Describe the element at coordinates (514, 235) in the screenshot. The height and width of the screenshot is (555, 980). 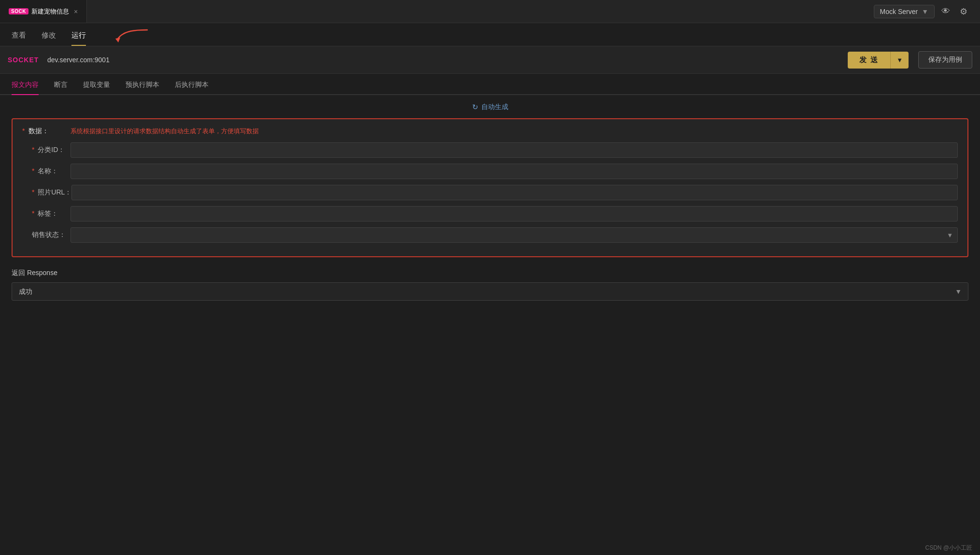
I see `sale-status-select: 可售 待售 已售` at that location.